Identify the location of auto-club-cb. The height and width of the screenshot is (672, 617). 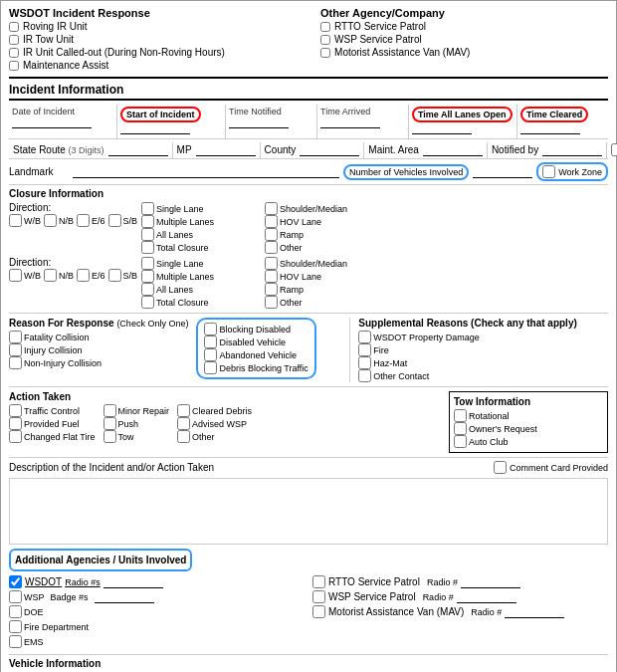
(460, 442).